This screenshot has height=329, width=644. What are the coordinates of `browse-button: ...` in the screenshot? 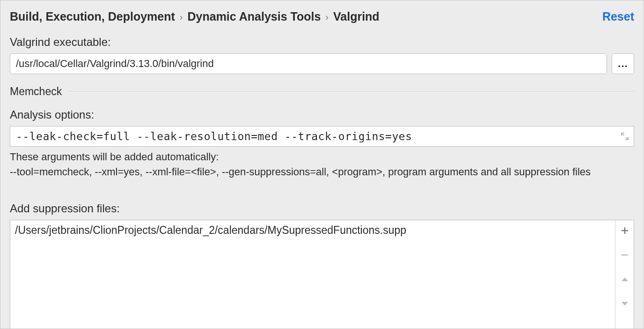 It's located at (623, 64).